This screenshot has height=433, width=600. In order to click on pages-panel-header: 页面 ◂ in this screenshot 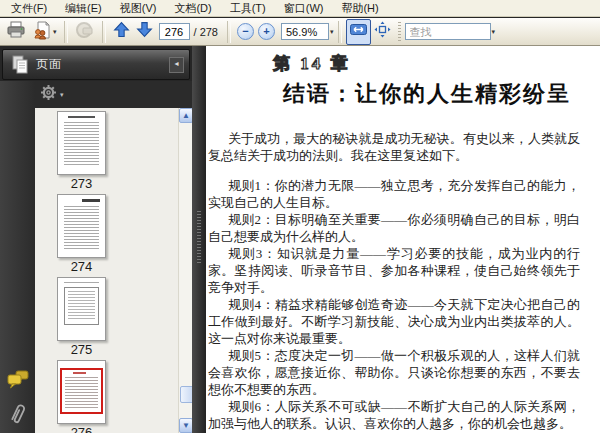, I will do `click(96, 64)`.